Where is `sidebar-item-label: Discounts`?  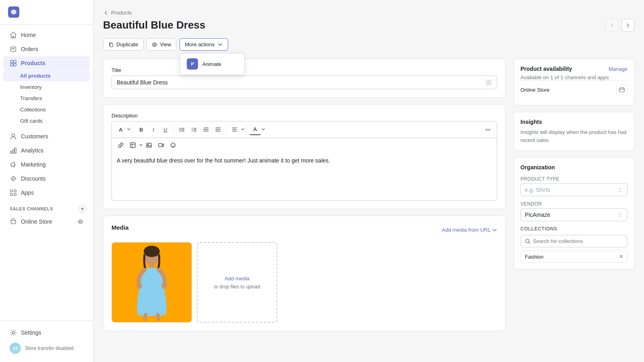 sidebar-item-label: Discounts is located at coordinates (33, 179).